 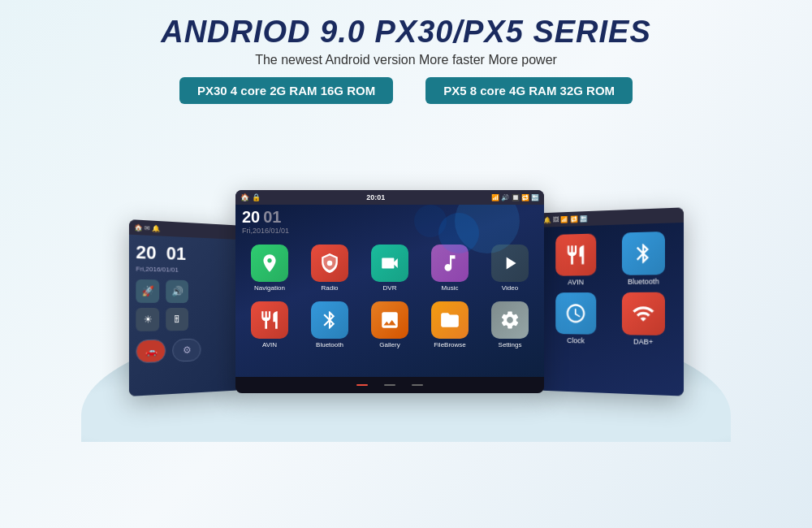 I want to click on eq-icon-left: 🎚, so click(x=177, y=319).